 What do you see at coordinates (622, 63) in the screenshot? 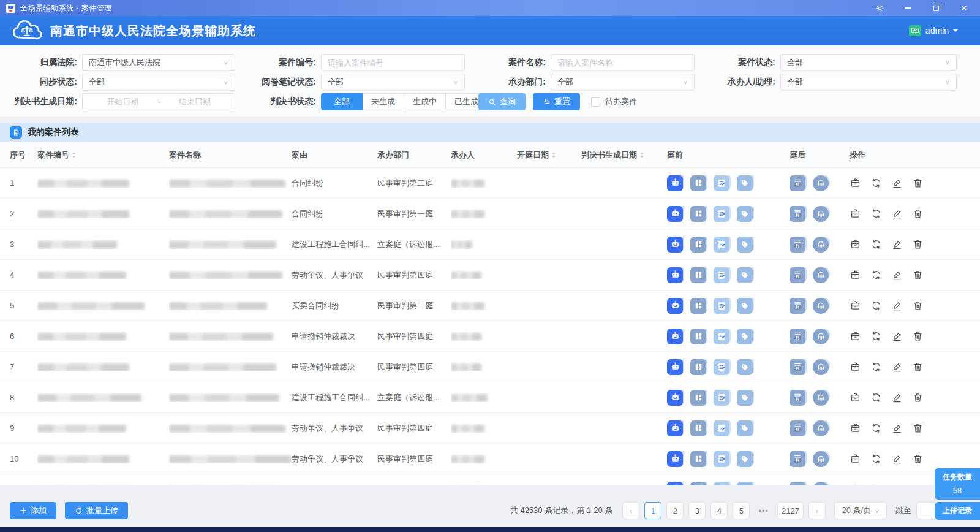
I see `case-name-input` at bounding box center [622, 63].